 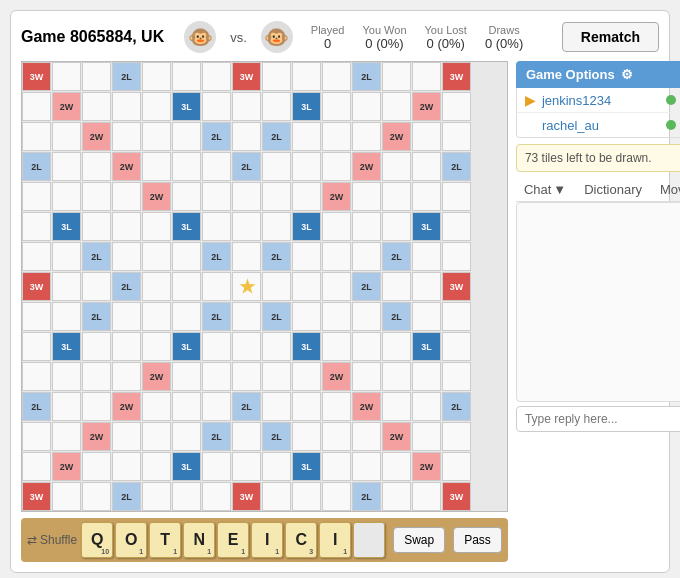 What do you see at coordinates (199, 540) in the screenshot?
I see `rack-tile: N1` at bounding box center [199, 540].